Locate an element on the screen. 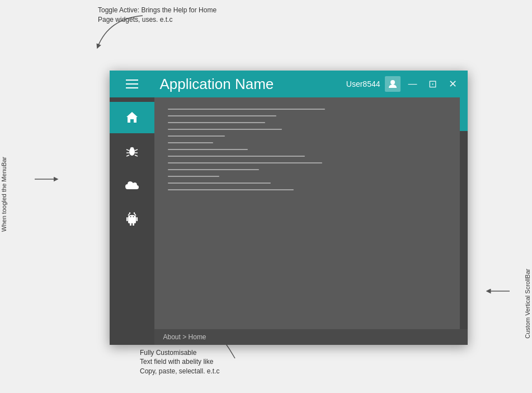 The width and height of the screenshot is (532, 393). sidebar-item-bug is located at coordinates (132, 151).